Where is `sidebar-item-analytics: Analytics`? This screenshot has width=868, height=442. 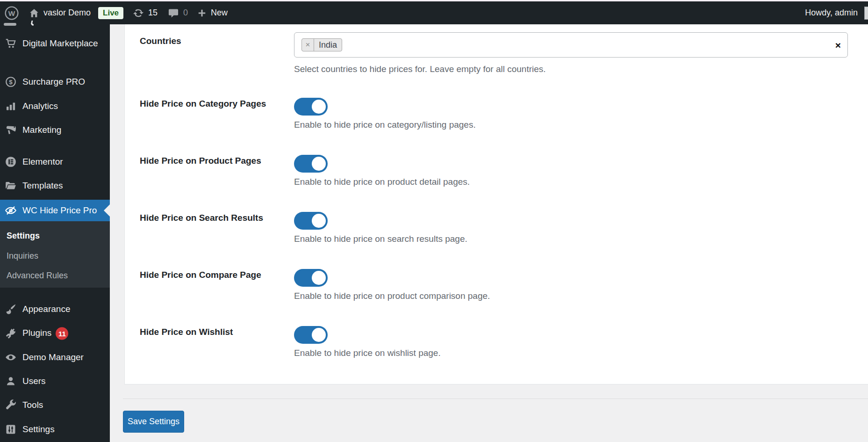
sidebar-item-analytics: Analytics is located at coordinates (55, 106).